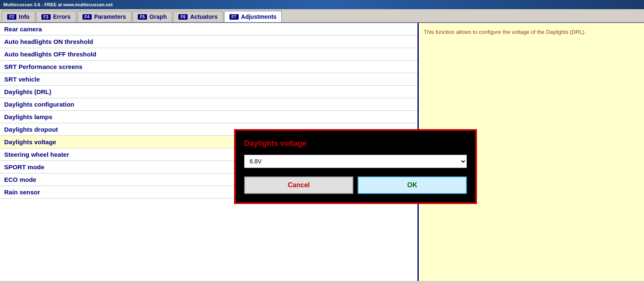 This screenshot has height=283, width=644. Describe the element at coordinates (355, 161) in the screenshot. I see `modal-select-wrapper: 6.8V7.0V7.2V7.4V7.6V7.8V8.0V8.2V8.4V8.6V…` at that location.